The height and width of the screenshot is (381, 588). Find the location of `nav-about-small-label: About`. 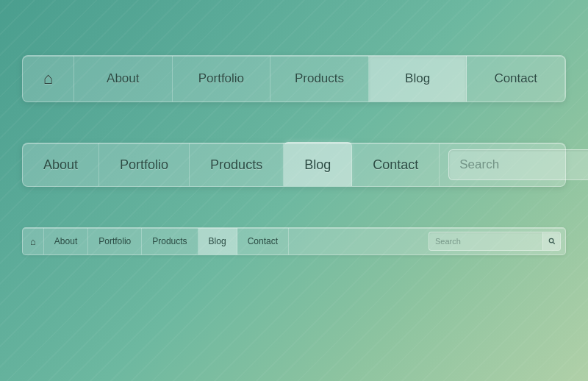

nav-about-small-label: About is located at coordinates (66, 241).